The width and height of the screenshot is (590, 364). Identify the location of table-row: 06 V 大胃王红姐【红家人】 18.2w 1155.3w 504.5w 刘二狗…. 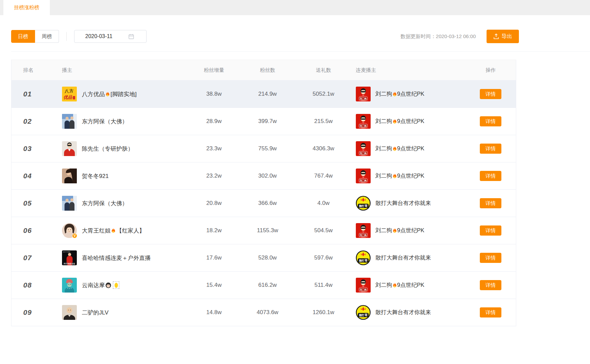
(263, 231).